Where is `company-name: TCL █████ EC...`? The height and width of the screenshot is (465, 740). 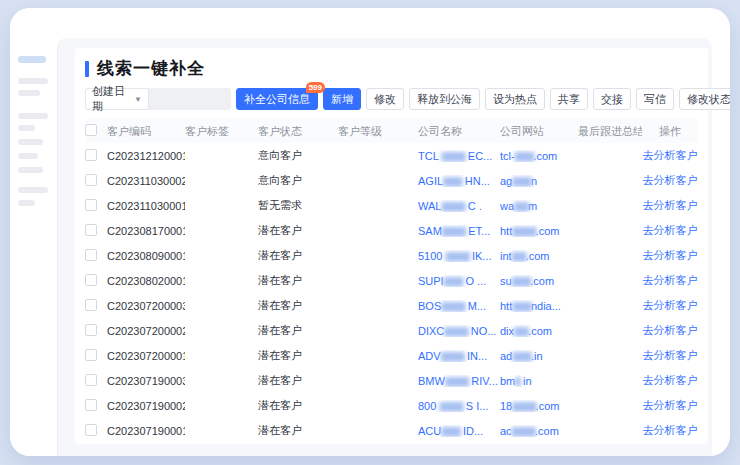
company-name: TCL █████ EC... is located at coordinates (459, 156).